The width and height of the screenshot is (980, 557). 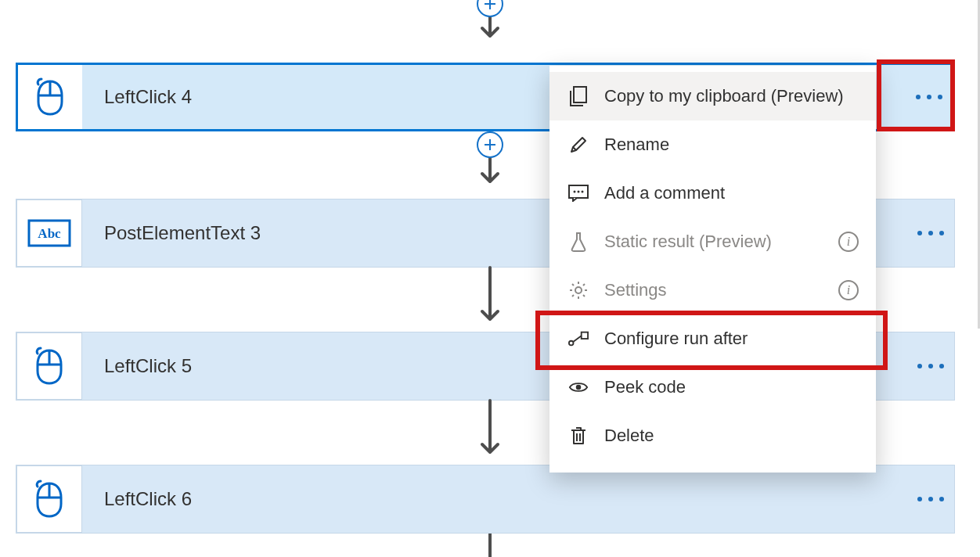 What do you see at coordinates (578, 387) in the screenshot?
I see `eye-icon` at bounding box center [578, 387].